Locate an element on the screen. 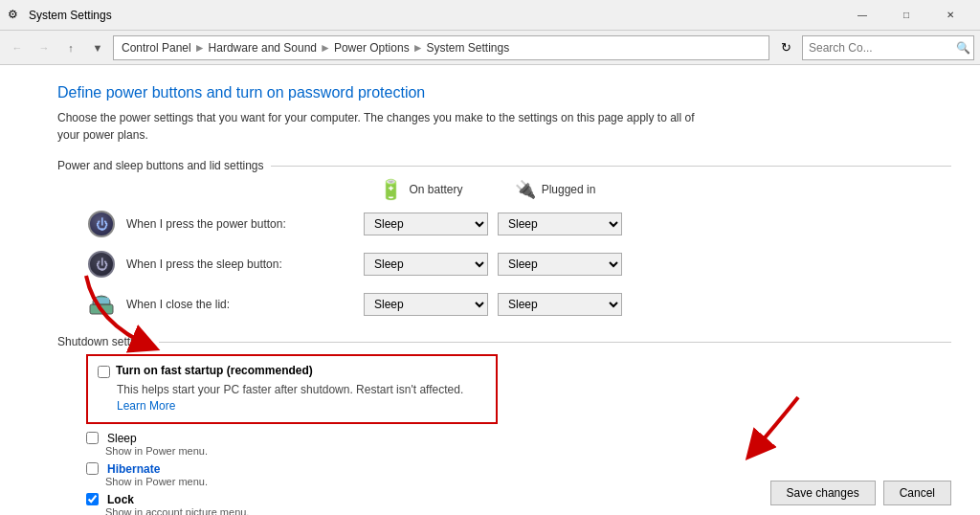 This screenshot has height=515, width=980. sleep-button-icon: ⏻ is located at coordinates (101, 264).